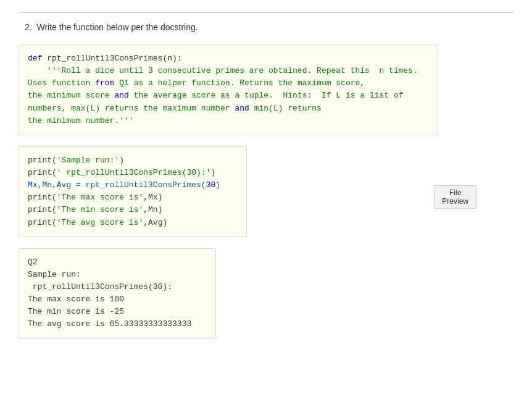  Describe the element at coordinates (124, 185) in the screenshot. I see `sample-line-3: Mx,Mn,Avg = rpt_rollUntil3ConsPrimes(30)` at that location.